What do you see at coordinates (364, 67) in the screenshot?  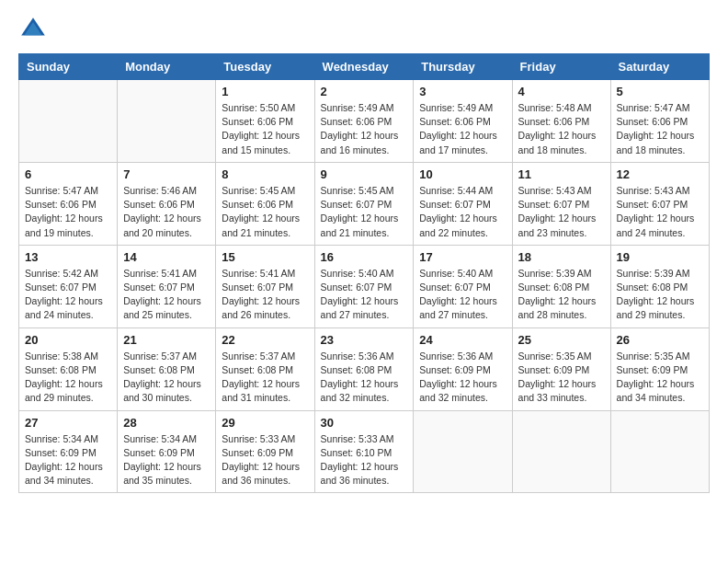 I see `calendar-header-row: SundayMondayTuesdayWednesdayThursdayFrid…` at bounding box center [364, 67].